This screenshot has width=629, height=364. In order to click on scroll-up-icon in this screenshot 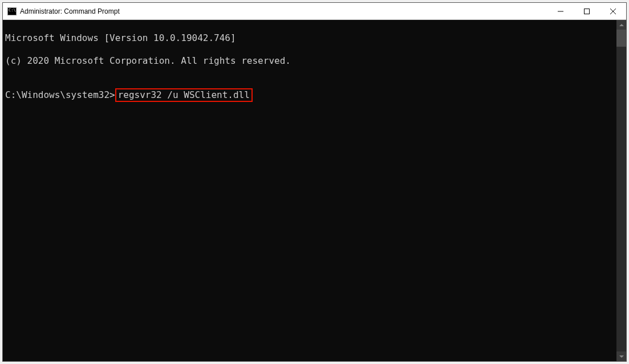, I will do `click(622, 25)`.